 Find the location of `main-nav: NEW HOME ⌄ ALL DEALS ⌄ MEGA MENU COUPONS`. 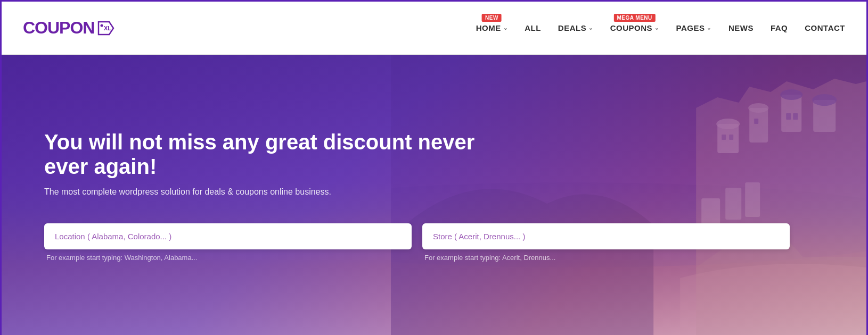

main-nav: NEW HOME ⌄ ALL DEALS ⌄ MEGA MENU COUPONS is located at coordinates (660, 28).